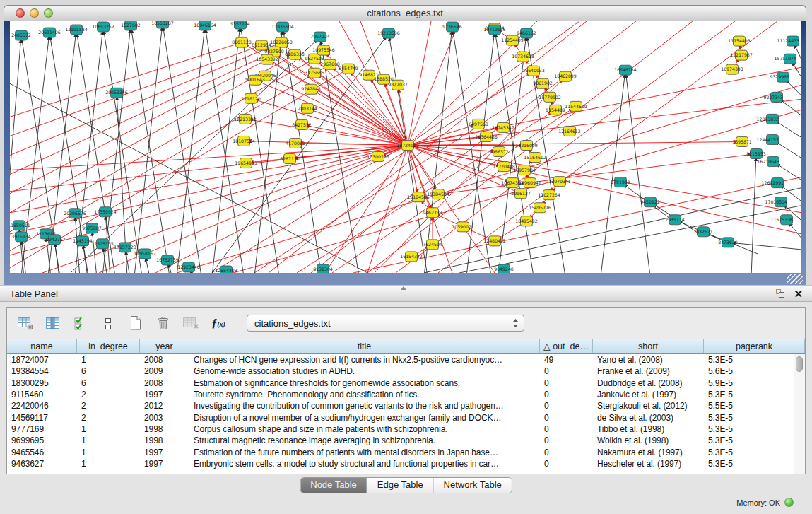 This screenshot has height=514, width=812. I want to click on tab-network-table: Network Table, so click(473, 485).